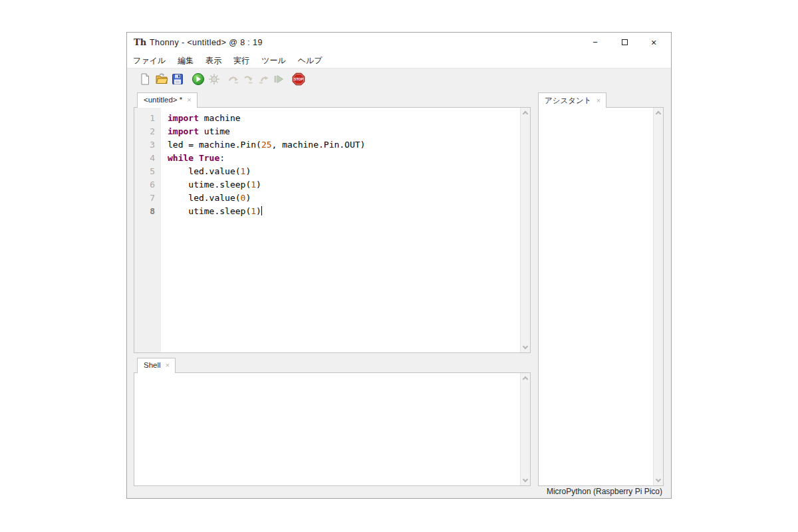  I want to click on line-number: 6, so click(145, 185).